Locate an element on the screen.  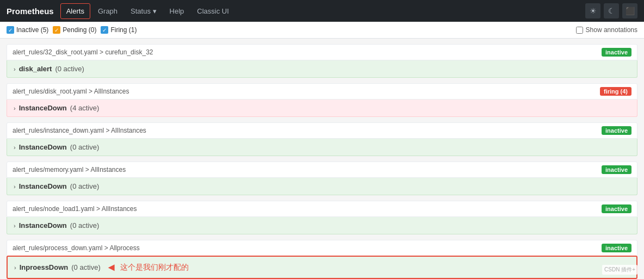
rule-group-1-title: alert_rules/32_disk_root.yaml > curefun_… is located at coordinates (83, 52).